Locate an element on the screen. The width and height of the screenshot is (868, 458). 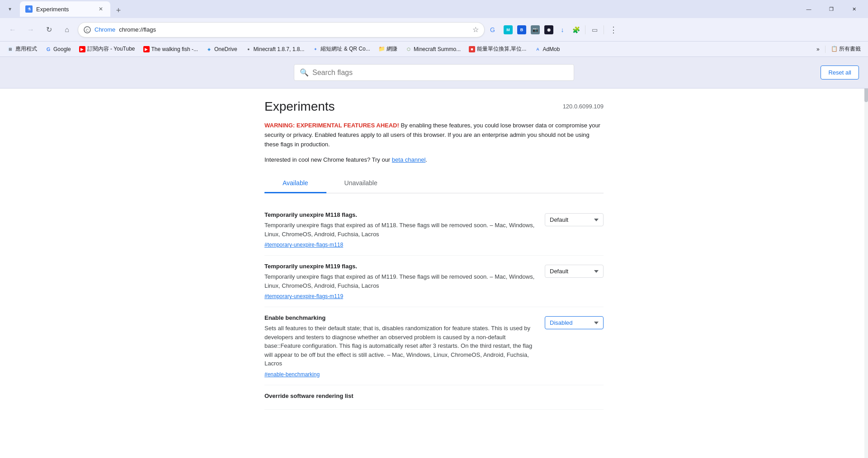
bookmark-label: Minecraft 1.8.7, 1.8... is located at coordinates (279, 49).